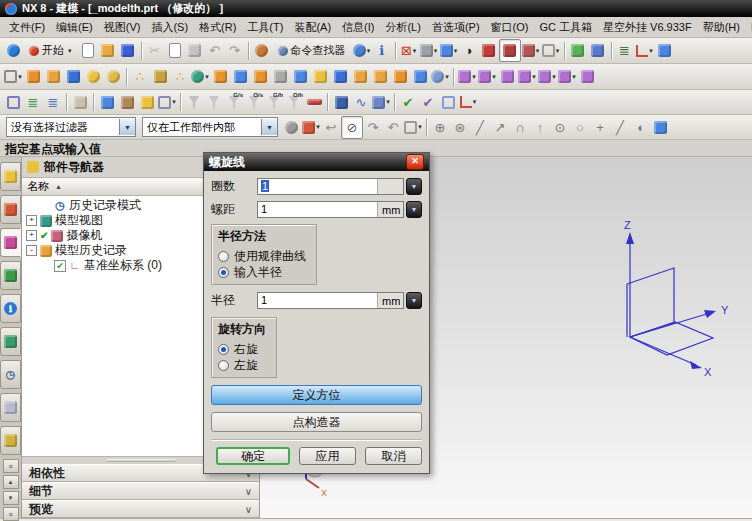 Image resolution: width=752 pixels, height=521 pixels. Describe the element at coordinates (428, 102) in the screenshot. I see `check-list-icon: ✔` at that location.